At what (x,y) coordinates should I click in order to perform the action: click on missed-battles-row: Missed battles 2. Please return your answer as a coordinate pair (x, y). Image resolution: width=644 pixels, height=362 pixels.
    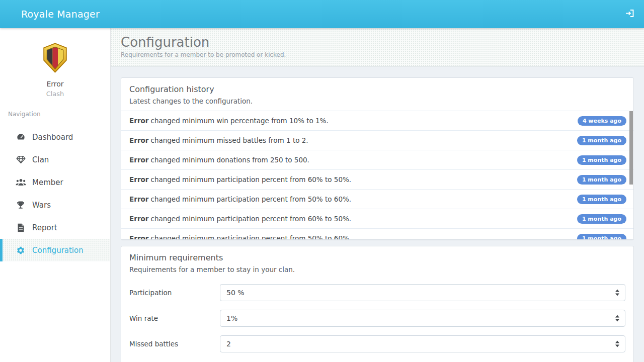
    Looking at the image, I should click on (377, 344).